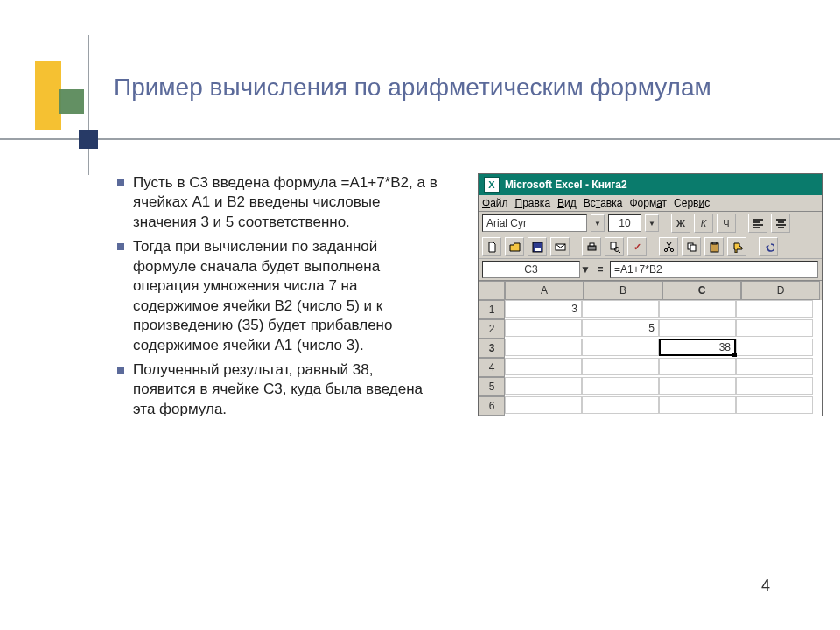 Image resolution: width=840 pixels, height=630 pixels. I want to click on print-icon, so click(592, 247).